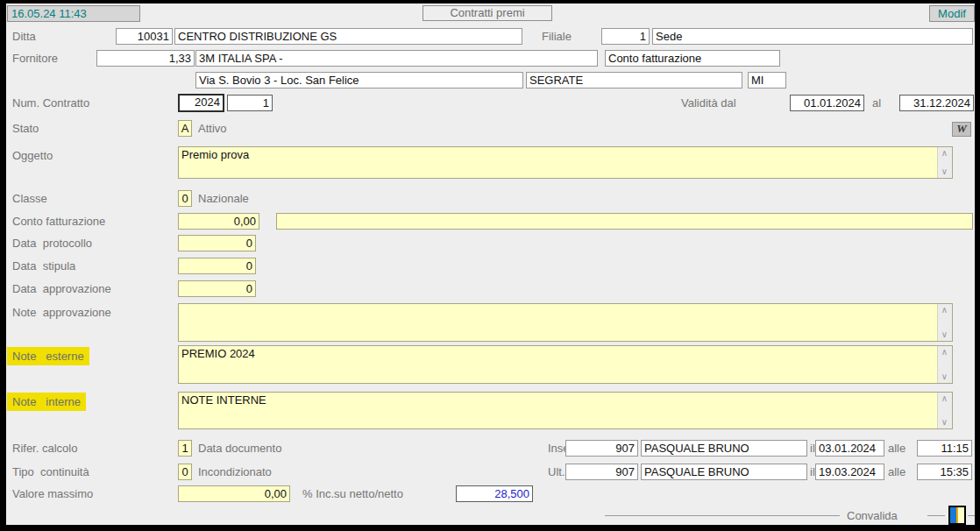 The height and width of the screenshot is (531, 980). I want to click on classe-code-field: 0, so click(185, 198).